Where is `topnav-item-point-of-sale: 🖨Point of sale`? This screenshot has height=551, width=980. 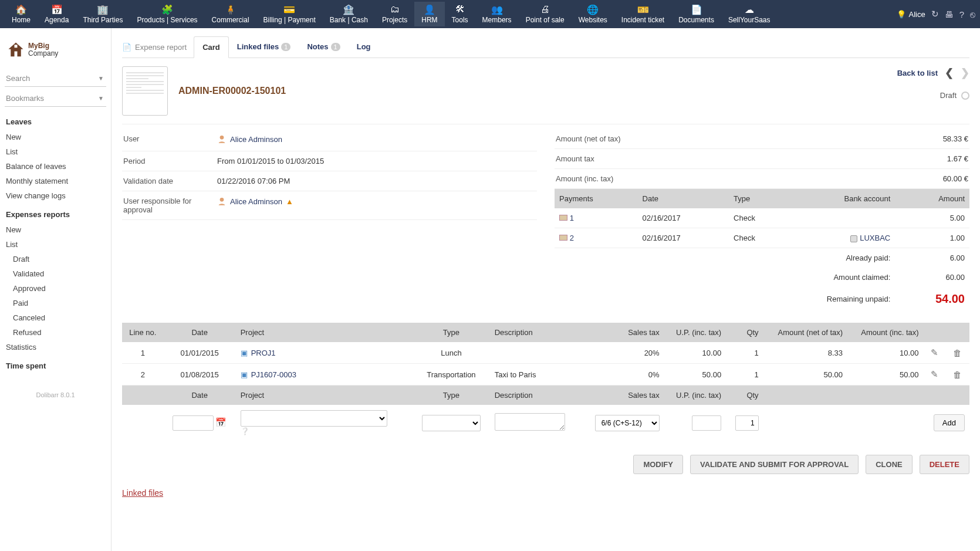
topnav-item-point-of-sale: 🖨Point of sale is located at coordinates (545, 14).